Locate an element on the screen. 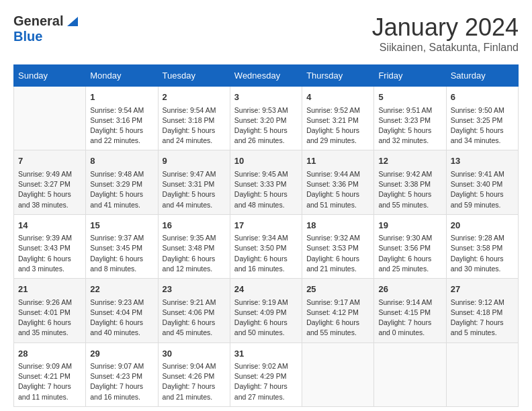 This screenshot has height=411, width=532. day-info: Sunrise: 9:44 AM Sunset: 3:36 PM Dayligh… is located at coordinates (338, 189).